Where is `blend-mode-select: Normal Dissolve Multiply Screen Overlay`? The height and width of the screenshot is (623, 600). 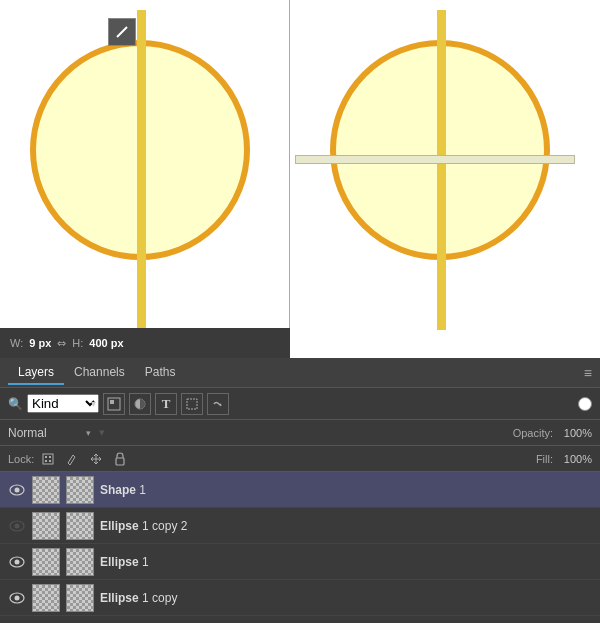 blend-mode-select: Normal Dissolve Multiply Screen Overlay is located at coordinates (50, 433).